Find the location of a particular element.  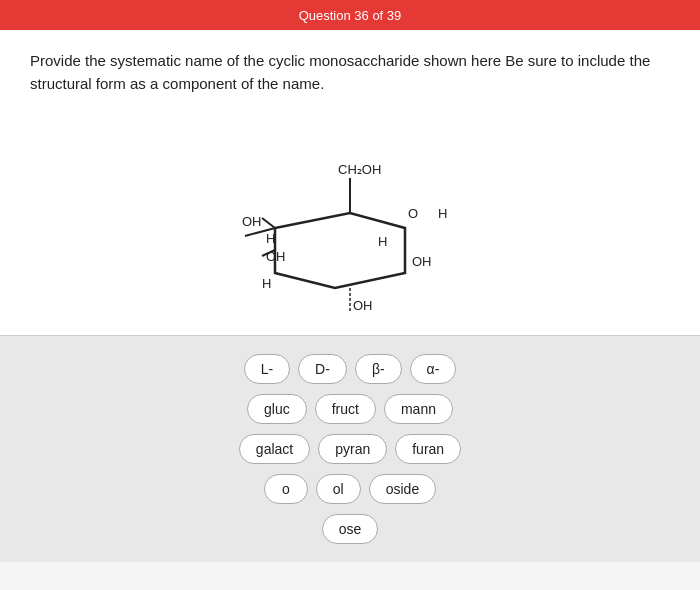

btn-mann: mann is located at coordinates (418, 409).